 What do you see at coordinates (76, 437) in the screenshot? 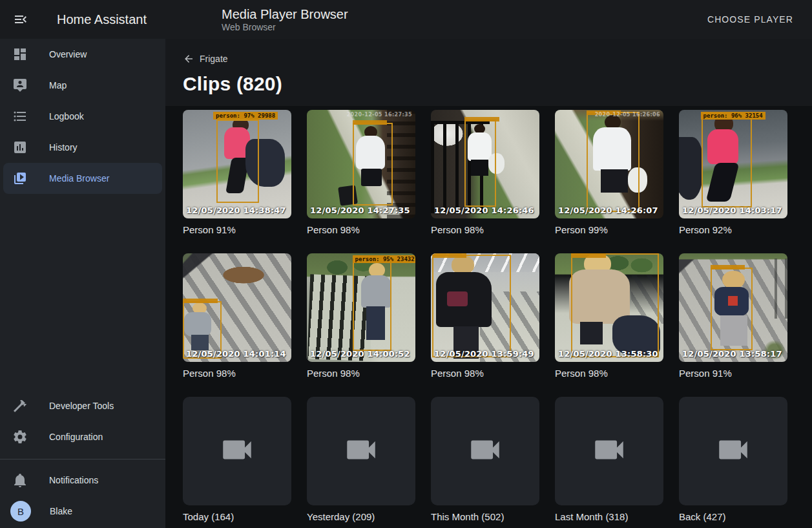
I see `sidebar-item-label: Configuration` at bounding box center [76, 437].